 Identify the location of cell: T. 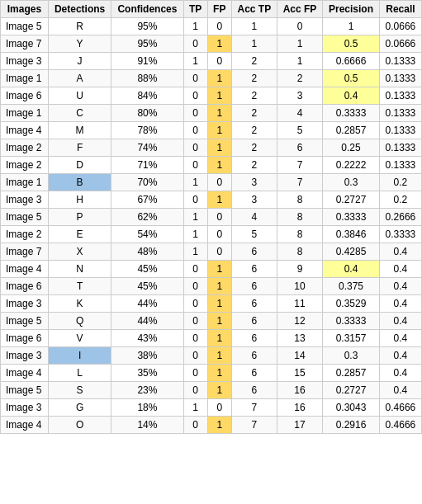
(79, 287).